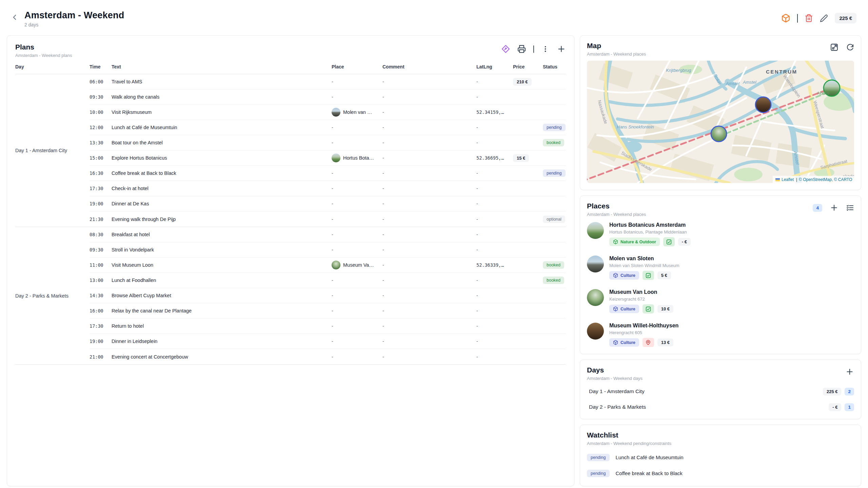 The height and width of the screenshot is (488, 868). What do you see at coordinates (554, 173) in the screenshot?
I see `plan-status: pending` at bounding box center [554, 173].